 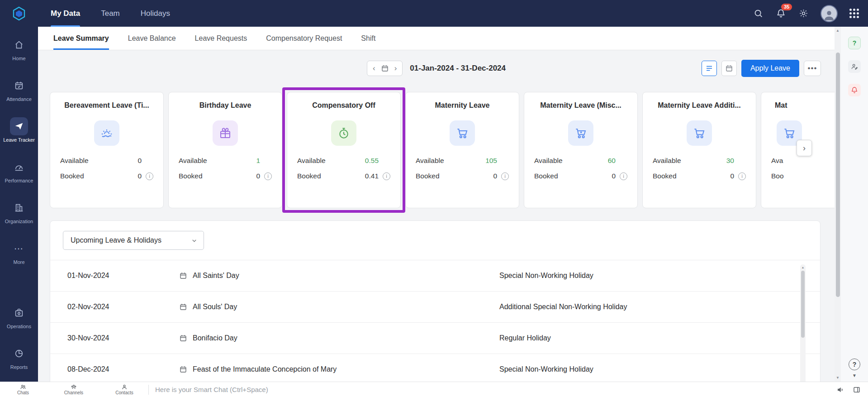 What do you see at coordinates (709, 68) in the screenshot?
I see `list-view-toggle` at bounding box center [709, 68].